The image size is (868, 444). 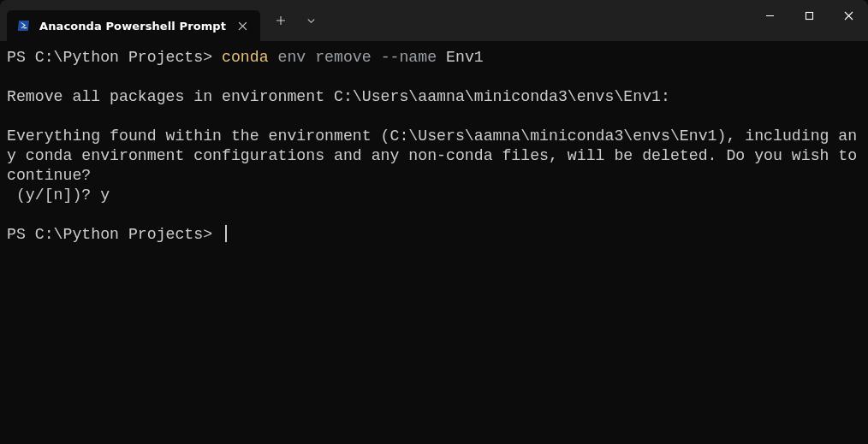 What do you see at coordinates (465, 57) in the screenshot?
I see `cmd-token-arg: Env1` at bounding box center [465, 57].